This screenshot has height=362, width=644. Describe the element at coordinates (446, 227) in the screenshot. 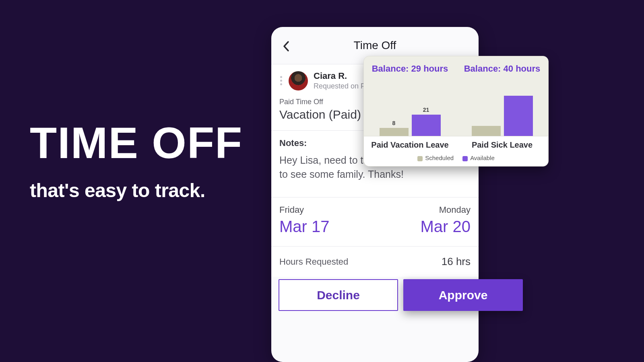

I see `end-date: Mar 20` at that location.